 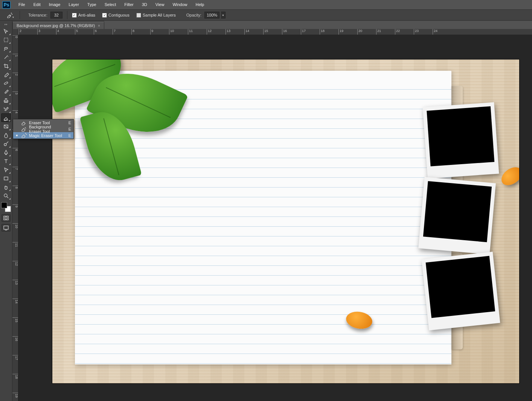 What do you see at coordinates (6, 75) in the screenshot?
I see `tool-eyedropper` at bounding box center [6, 75].